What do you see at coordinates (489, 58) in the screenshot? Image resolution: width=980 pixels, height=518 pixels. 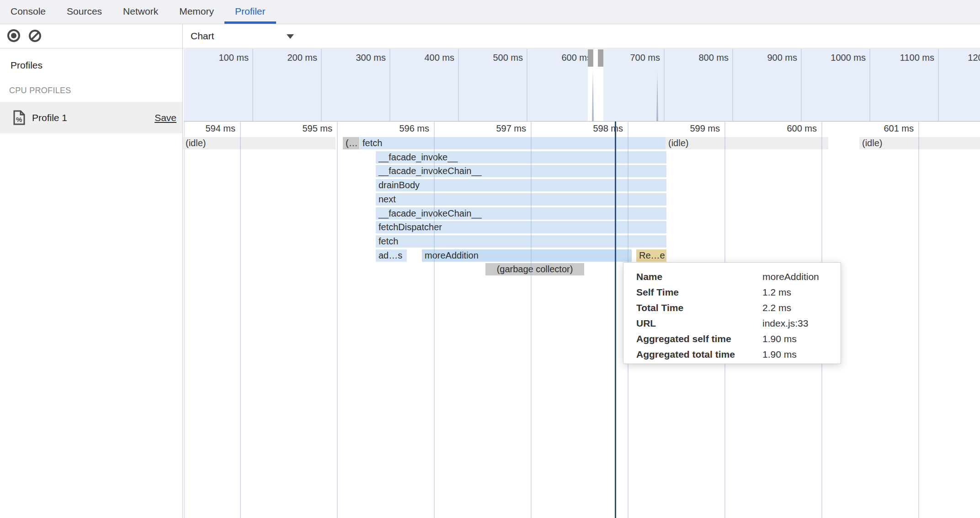 I see `overview-tick-label: 500 ms` at bounding box center [489, 58].